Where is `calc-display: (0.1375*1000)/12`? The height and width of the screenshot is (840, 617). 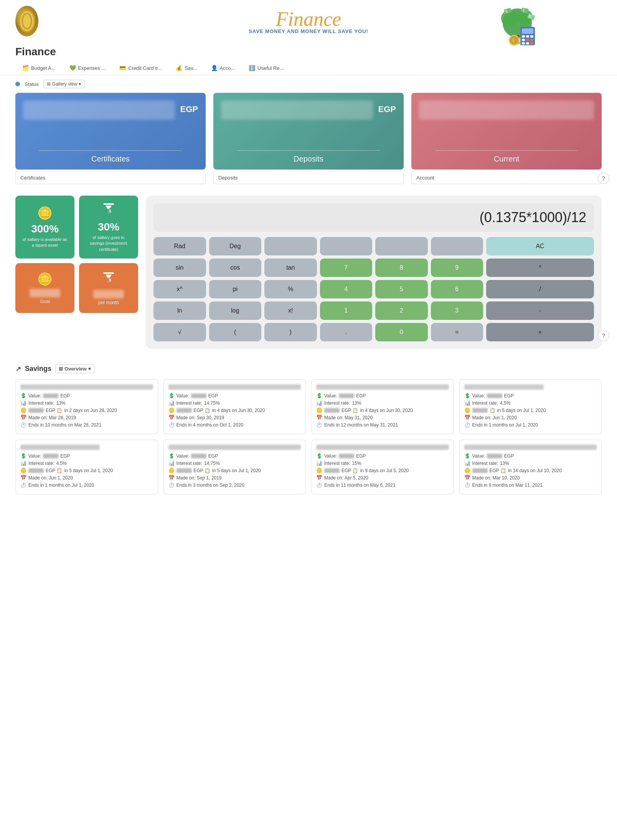
calc-display: (0.1375*1000)/12 is located at coordinates (374, 217).